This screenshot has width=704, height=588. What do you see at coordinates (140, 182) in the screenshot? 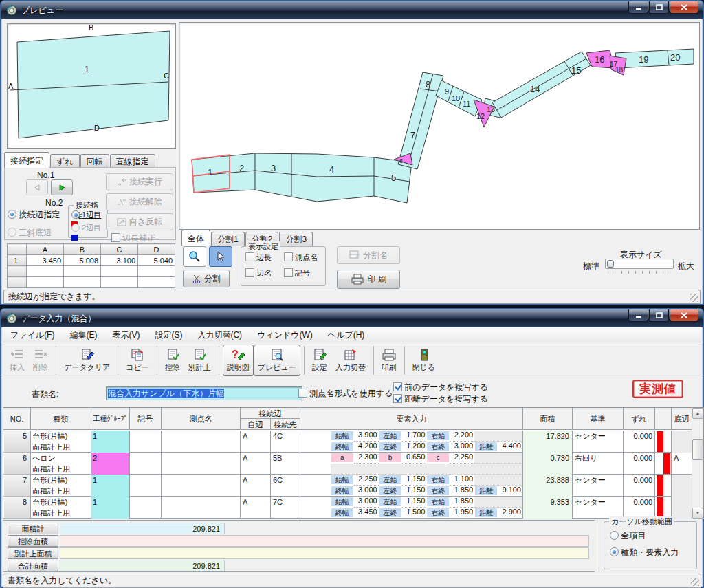
I see `connect-exec-button: 接続実行` at bounding box center [140, 182].